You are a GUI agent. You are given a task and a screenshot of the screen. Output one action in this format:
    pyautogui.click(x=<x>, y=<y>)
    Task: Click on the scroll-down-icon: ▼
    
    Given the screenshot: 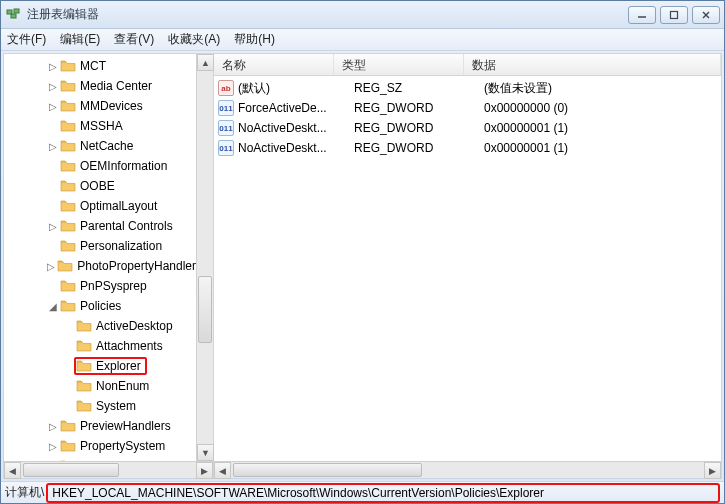 What is the action you would take?
    pyautogui.click(x=206, y=452)
    